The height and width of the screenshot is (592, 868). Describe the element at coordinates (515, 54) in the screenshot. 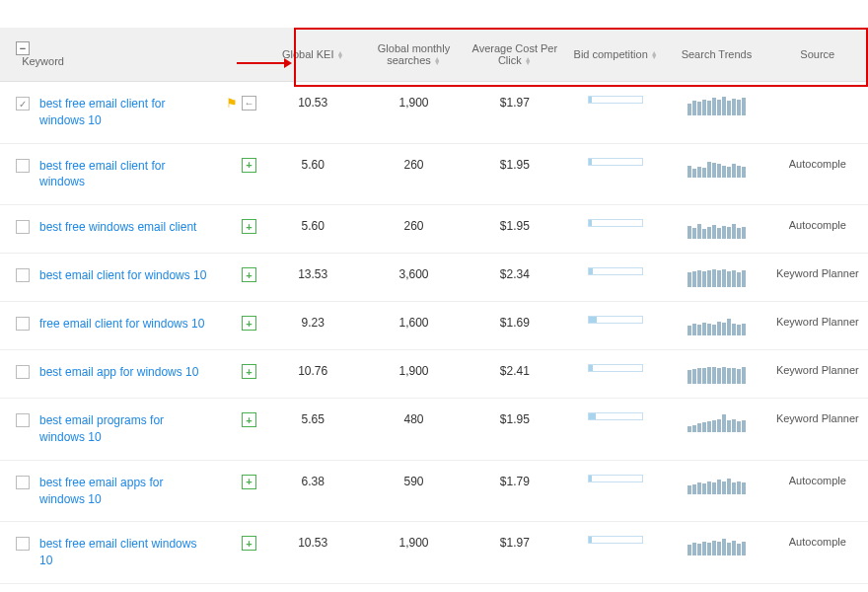

I see `cpc-header: Average Cost Per Click` at that location.